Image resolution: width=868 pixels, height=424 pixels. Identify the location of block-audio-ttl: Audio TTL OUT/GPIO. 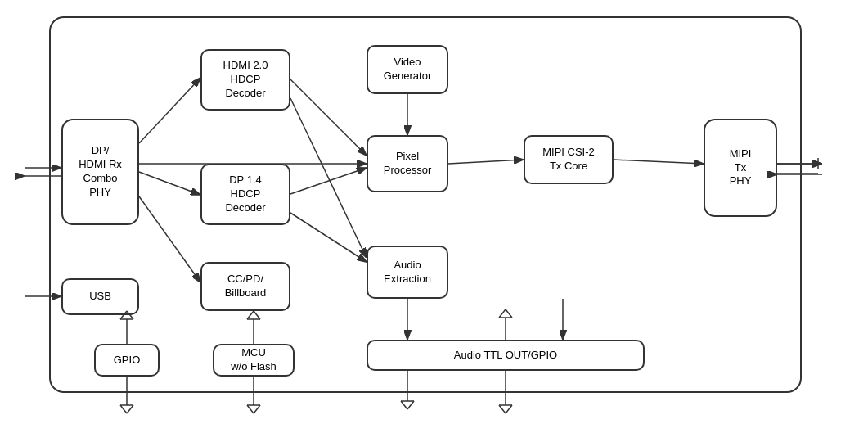
(506, 355).